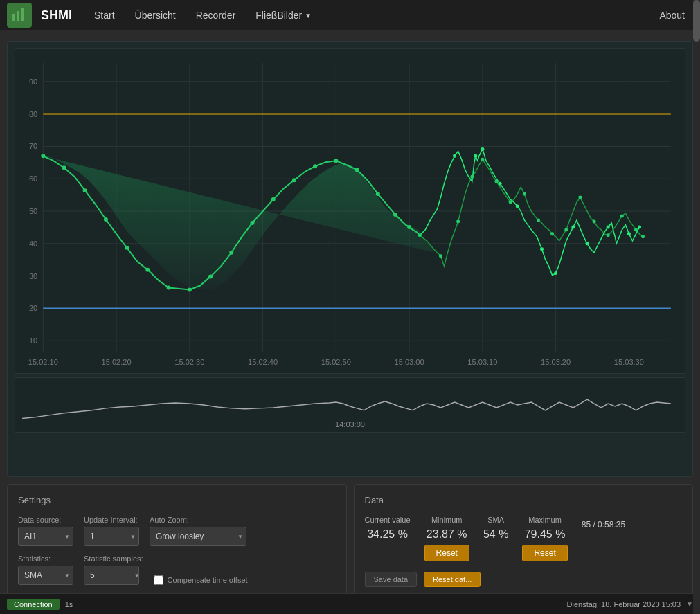 Image resolution: width=700 pixels, height=614 pixels. What do you see at coordinates (410, 362) in the screenshot?
I see `svg-text: 15:03:00` at bounding box center [410, 362].